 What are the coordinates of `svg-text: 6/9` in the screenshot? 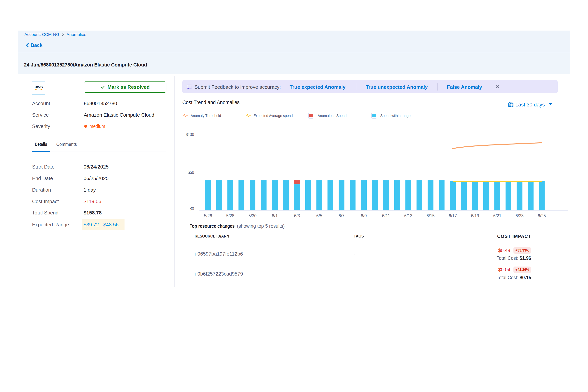 It's located at (364, 216).